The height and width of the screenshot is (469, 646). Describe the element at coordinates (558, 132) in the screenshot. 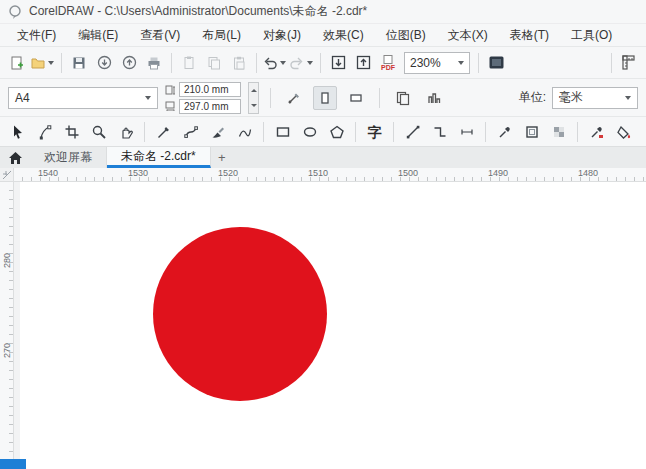

I see `transparency-tool-icon` at that location.